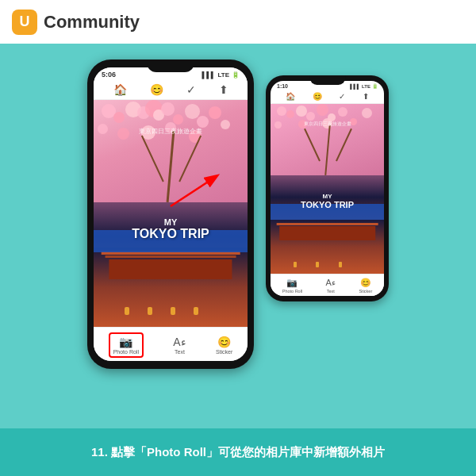 This screenshot has height=476, width=476. Describe the element at coordinates (171, 229) in the screenshot. I see `big-phone-overlay-text: MY TOKYO TRIP` at that location.